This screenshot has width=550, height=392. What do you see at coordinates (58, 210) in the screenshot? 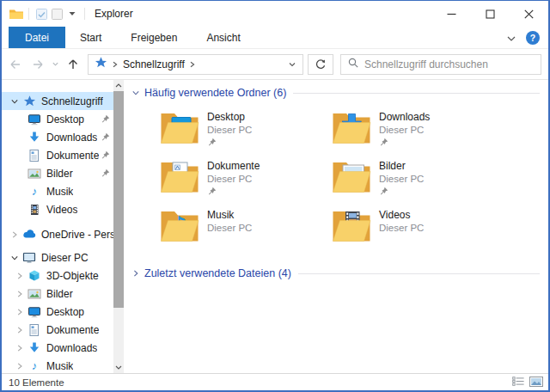
I see `sidebar-item-videos: Videos` at bounding box center [58, 210].